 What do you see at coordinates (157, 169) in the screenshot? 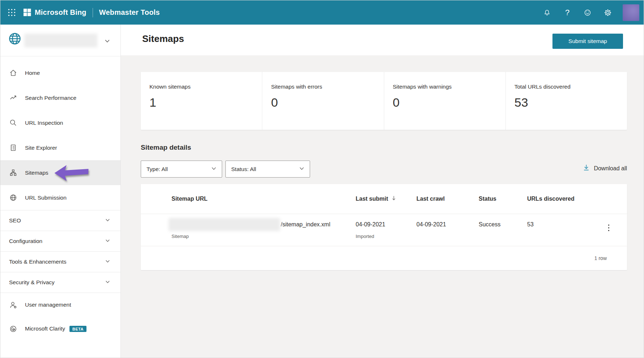
I see `type-filter-value: Type: All` at bounding box center [157, 169].